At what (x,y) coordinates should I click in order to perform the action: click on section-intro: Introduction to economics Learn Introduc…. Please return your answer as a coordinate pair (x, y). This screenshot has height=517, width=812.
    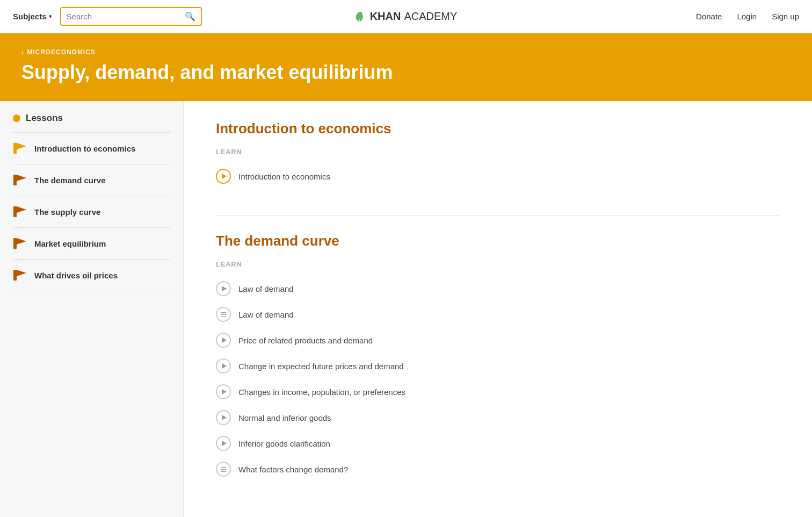
    Looking at the image, I should click on (498, 155).